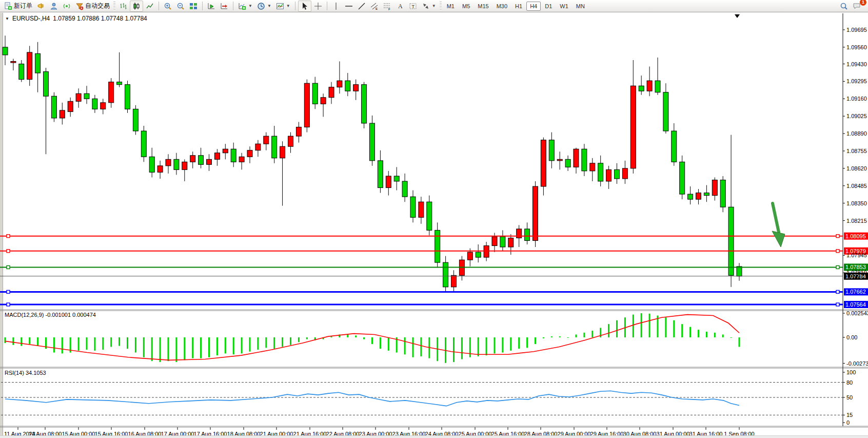  I want to click on chart-dropdown-icon: ▼, so click(7, 18).